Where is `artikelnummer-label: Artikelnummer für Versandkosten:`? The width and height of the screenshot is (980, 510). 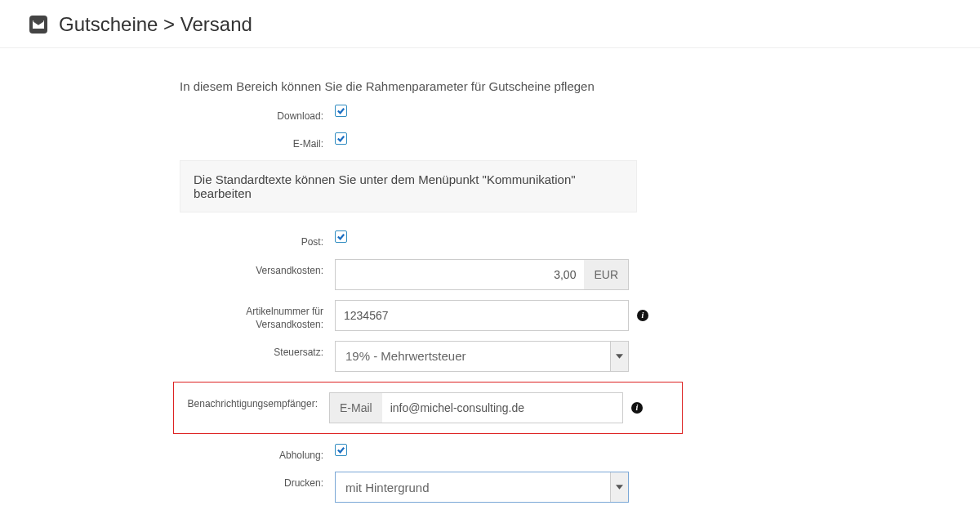 artikelnummer-label: Artikelnummer für Versandkosten: is located at coordinates (257, 315).